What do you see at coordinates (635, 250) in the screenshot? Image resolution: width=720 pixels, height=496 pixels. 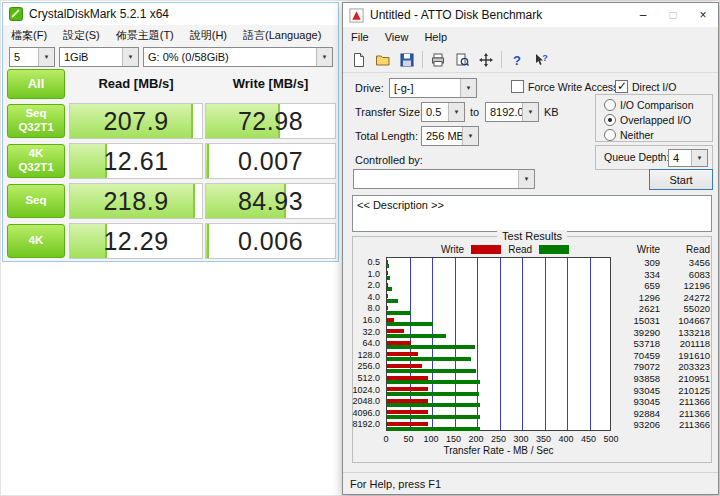 I see `write-column-header: Write` at bounding box center [635, 250].